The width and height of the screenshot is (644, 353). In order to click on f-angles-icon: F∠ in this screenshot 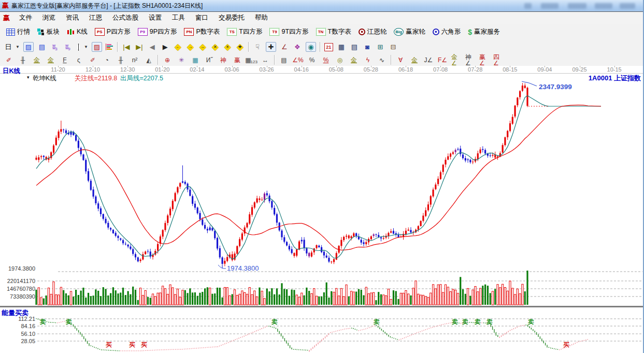, I will do `click(442, 60)`.